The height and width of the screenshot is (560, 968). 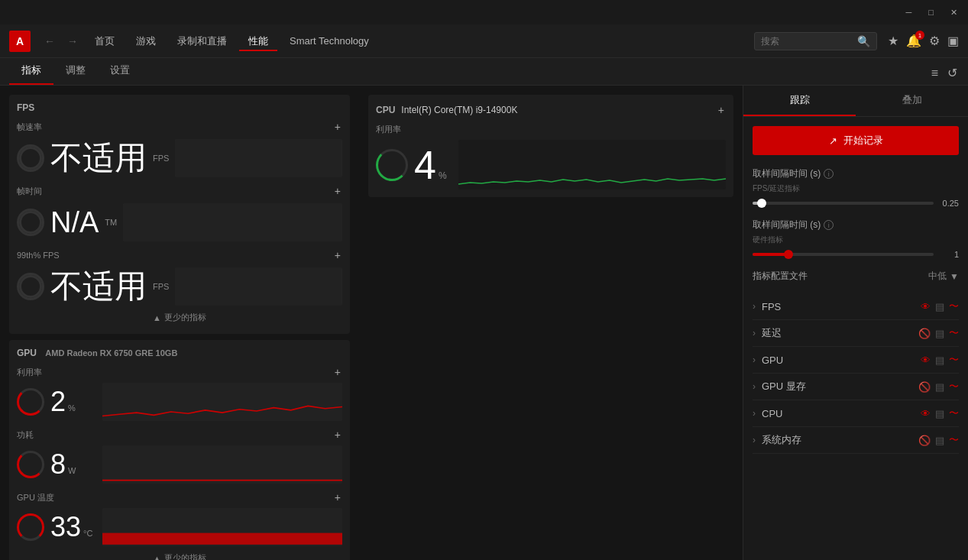 I want to click on cpu-metric-icons: 👁 ▤ 〜, so click(x=940, y=413).